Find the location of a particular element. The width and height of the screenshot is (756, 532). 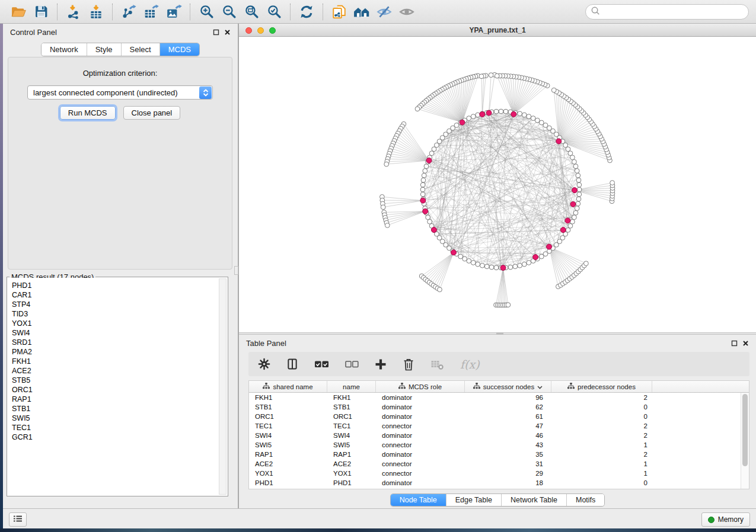

save-session-button is located at coordinates (41, 12).